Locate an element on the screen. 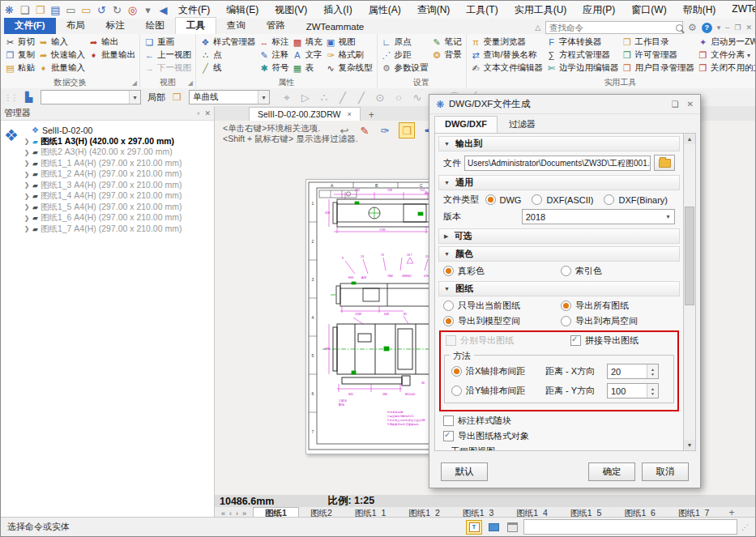  plot-export: ▭ is located at coordinates (86, 10).